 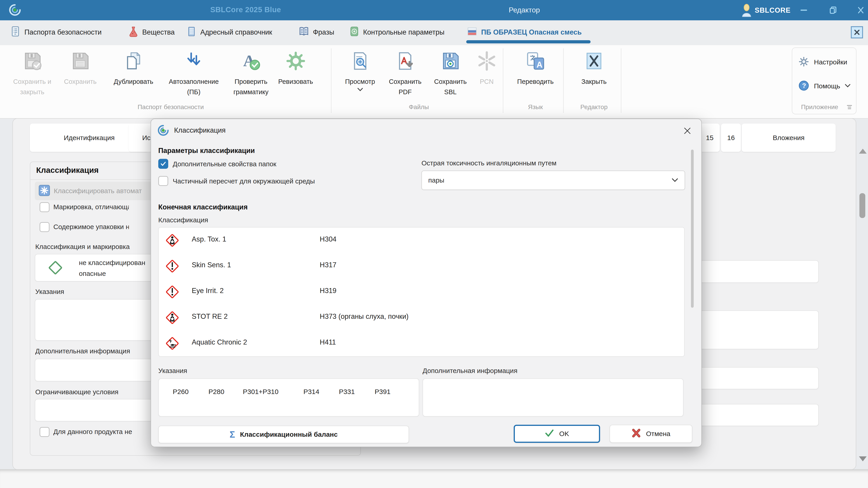 I want to click on classification-row: Skin Sens. 1 H317, so click(x=421, y=266).